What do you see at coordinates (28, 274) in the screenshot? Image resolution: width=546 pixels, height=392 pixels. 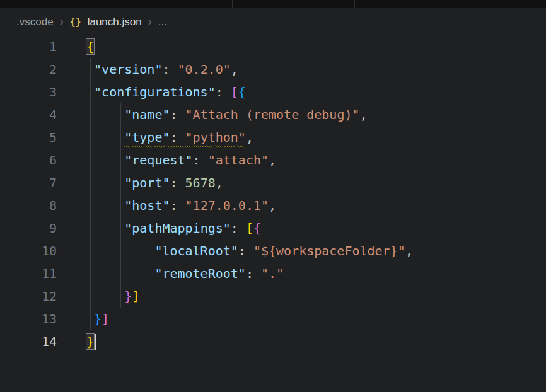 I see `line-number: 11` at bounding box center [28, 274].